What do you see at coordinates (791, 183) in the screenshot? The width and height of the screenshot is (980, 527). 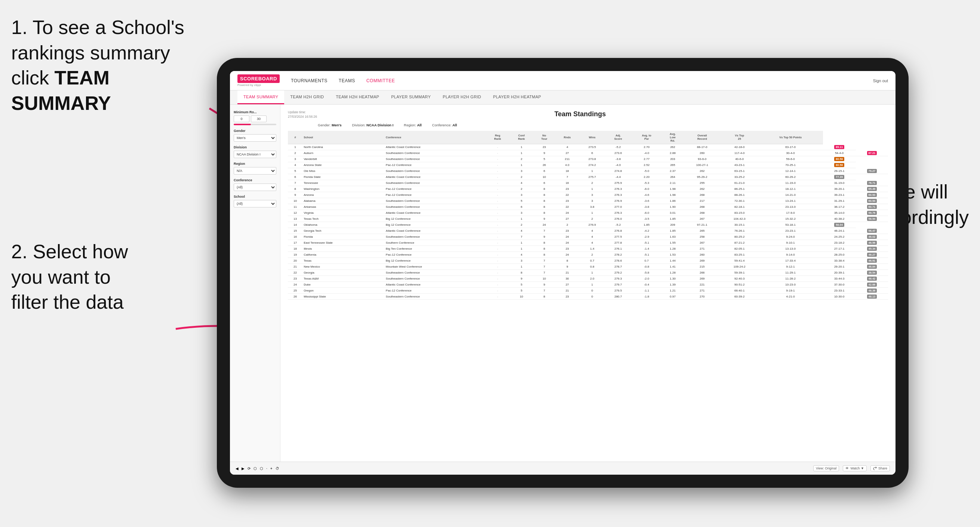 I see `table-cell: 11-19-0` at bounding box center [791, 183].